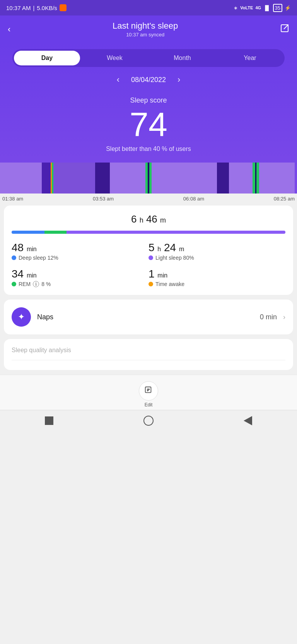 The height and width of the screenshot is (644, 297). Describe the element at coordinates (223, 178) in the screenshot. I see `timeline-seg8` at that location.